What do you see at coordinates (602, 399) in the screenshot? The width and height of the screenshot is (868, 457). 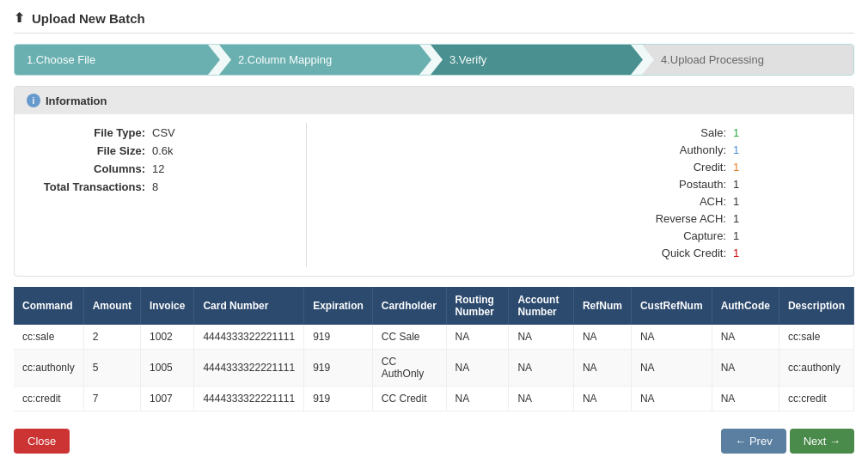 I see `cell-2-8: NA` at bounding box center [602, 399].